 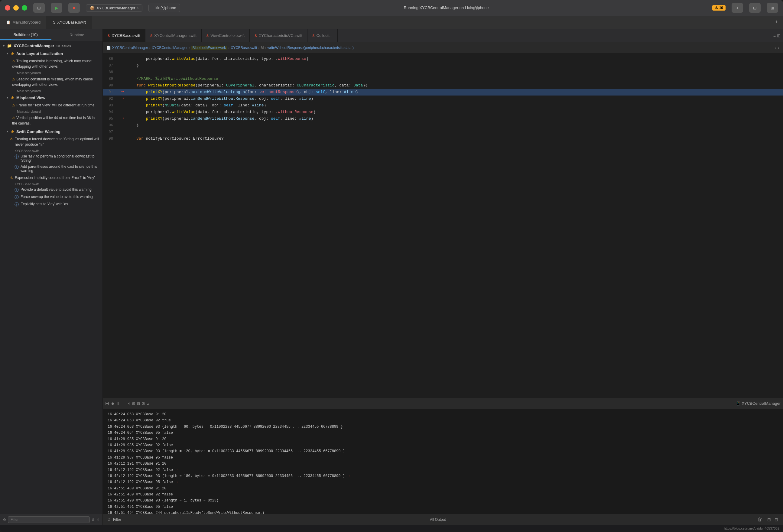 I want to click on layout-toggle-button: ⊟, so click(x=755, y=8).